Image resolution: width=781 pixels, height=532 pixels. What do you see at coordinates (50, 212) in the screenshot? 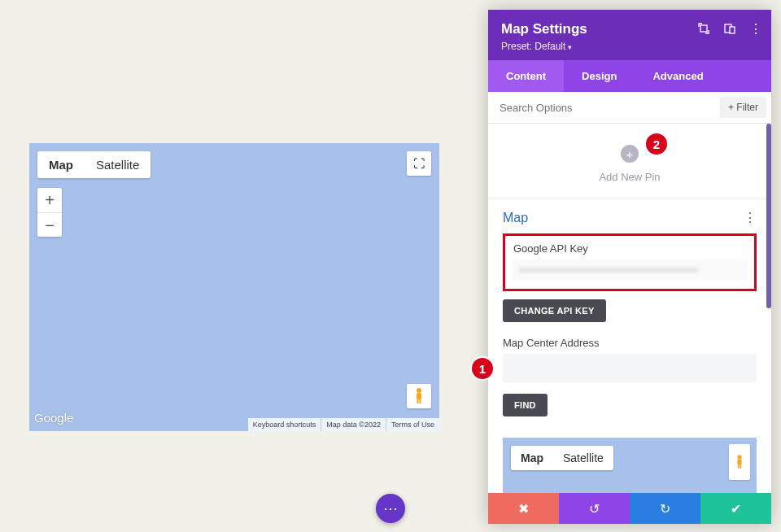
I see `zoom-controls: + −` at bounding box center [50, 212].